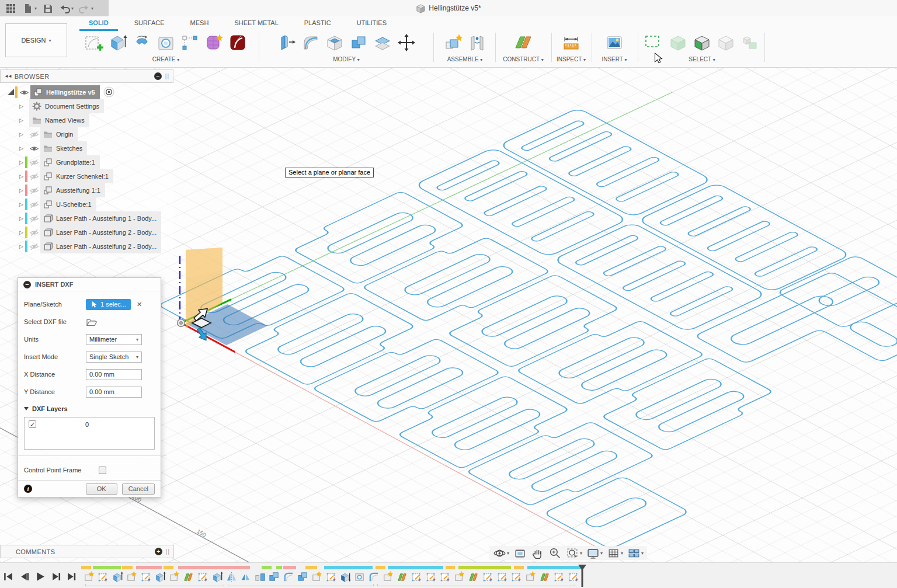 The image size is (897, 588). What do you see at coordinates (245, 577) in the screenshot?
I see `timeline-feature-mirror2` at bounding box center [245, 577].